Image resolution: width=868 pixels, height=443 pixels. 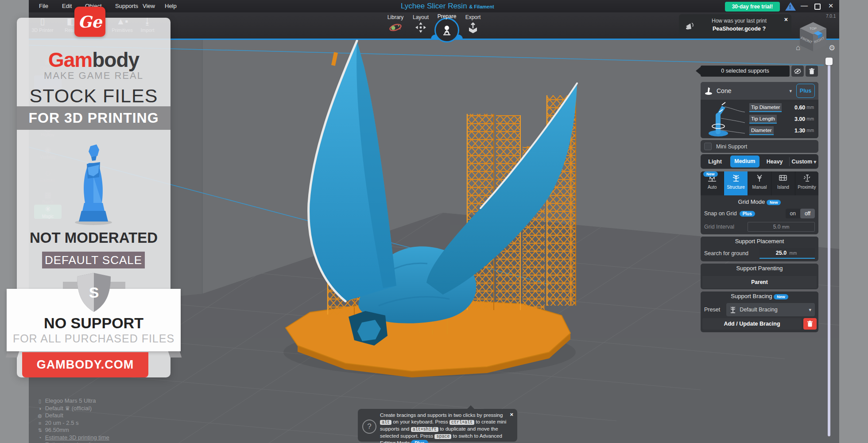 I want to click on gambody-brand: Gambody, so click(x=94, y=60).